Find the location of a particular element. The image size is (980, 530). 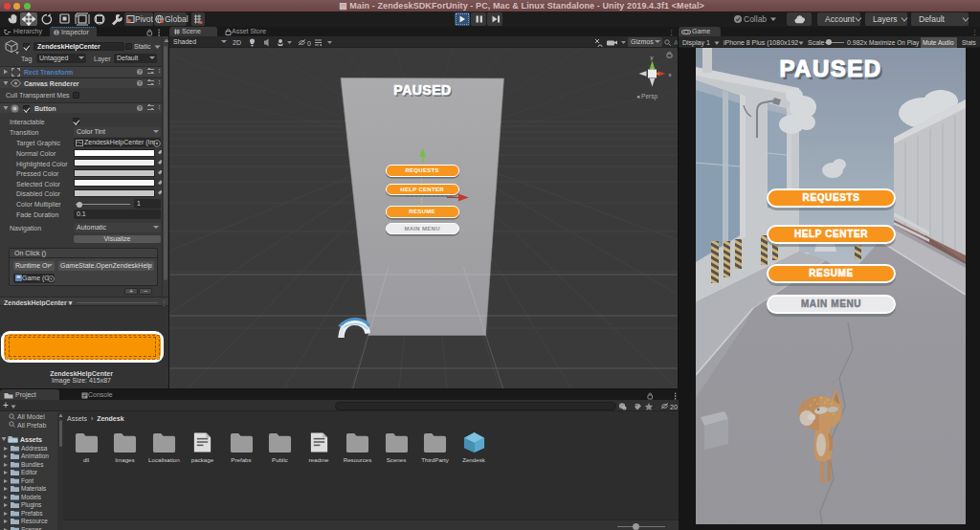

svg-text: Collab is located at coordinates (755, 19).